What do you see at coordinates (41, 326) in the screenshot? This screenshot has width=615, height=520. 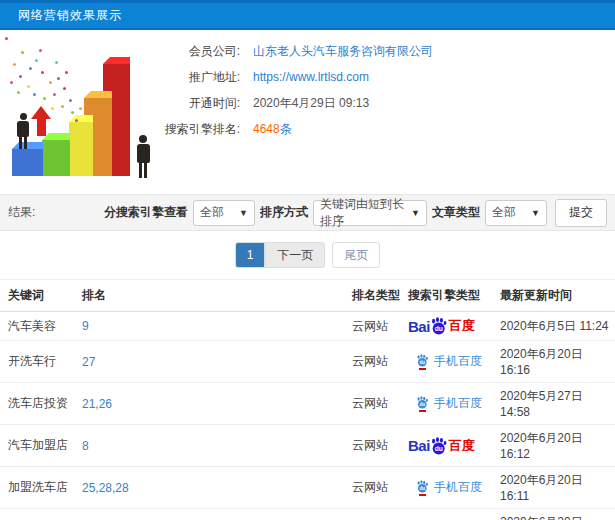 I see `keyword-cell: 汽车美容` at bounding box center [41, 326].